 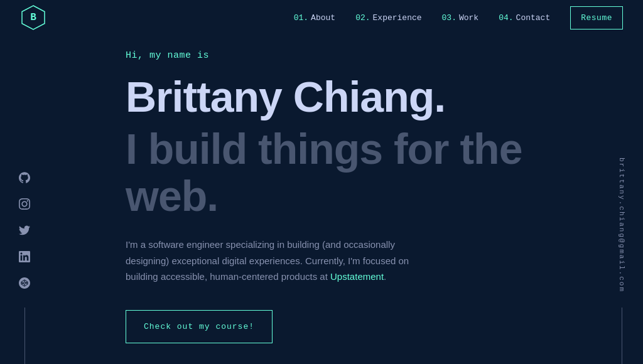 What do you see at coordinates (33, 18) in the screenshot?
I see `logo-letter: B` at bounding box center [33, 18].